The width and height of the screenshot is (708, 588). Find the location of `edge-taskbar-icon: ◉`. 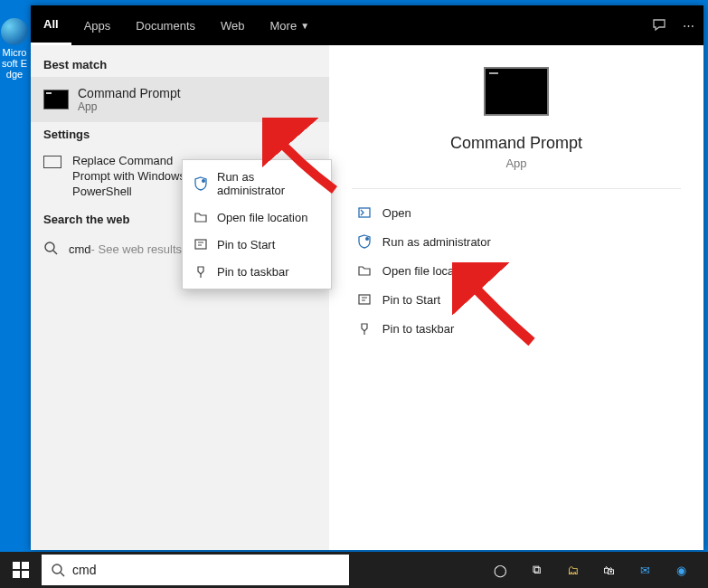

edge-taskbar-icon: ◉ is located at coordinates (681, 570).